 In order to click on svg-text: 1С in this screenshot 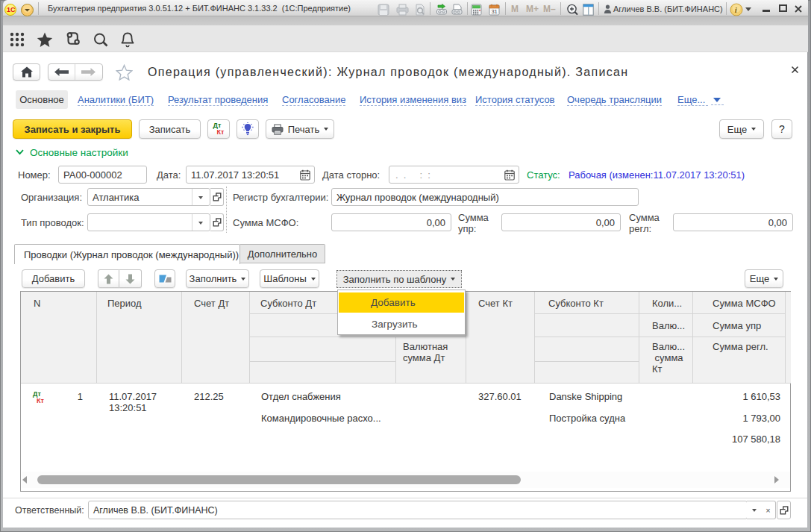, I will do `click(11, 10)`.